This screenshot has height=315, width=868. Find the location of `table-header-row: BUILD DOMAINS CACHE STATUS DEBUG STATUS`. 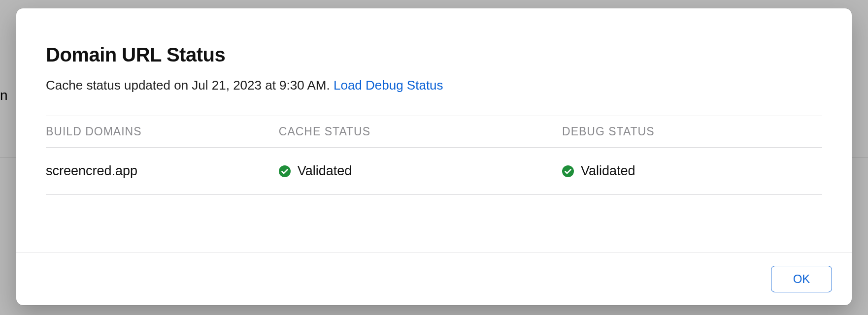

table-header-row: BUILD DOMAINS CACHE STATUS DEBUG STATUS is located at coordinates (434, 132).